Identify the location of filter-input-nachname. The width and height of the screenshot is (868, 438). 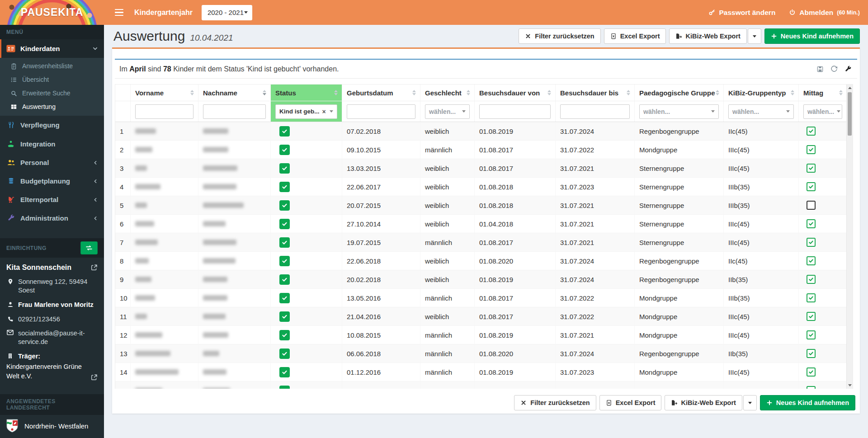
(234, 112).